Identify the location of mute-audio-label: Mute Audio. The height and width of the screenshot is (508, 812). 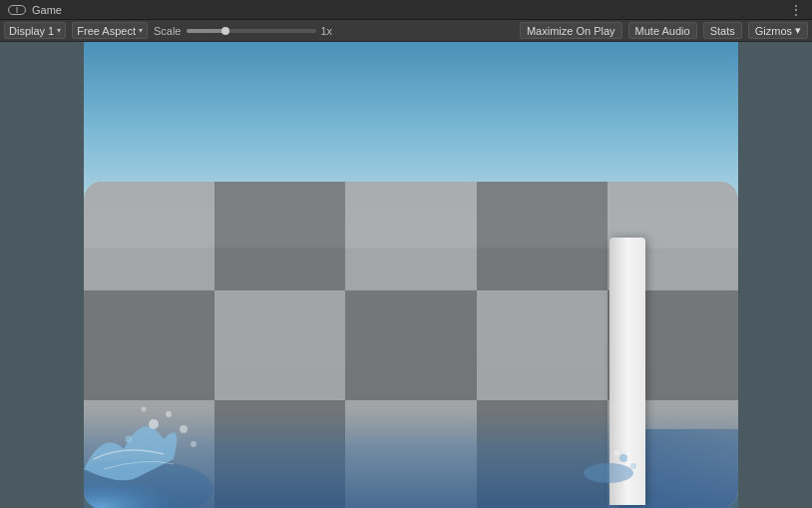
(662, 31).